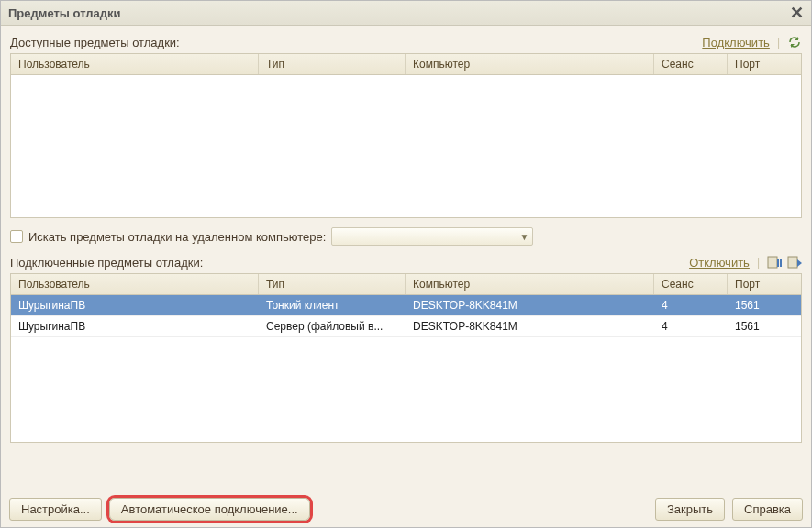 The height and width of the screenshot is (528, 812). I want to click on footer-left: Настройка... Автоматическое подключение.…, so click(160, 510).